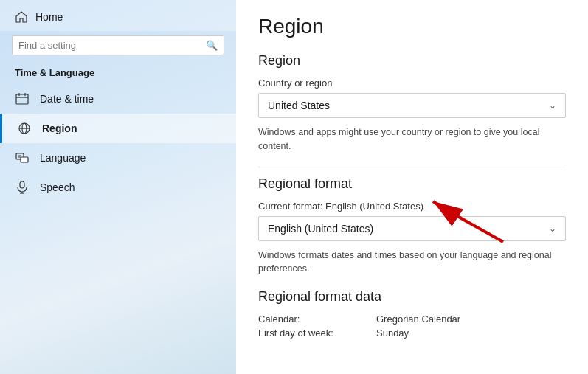 This screenshot has width=588, height=374. I want to click on regional-data-section: Regional format data Calendar: Gregorian…, so click(412, 314).